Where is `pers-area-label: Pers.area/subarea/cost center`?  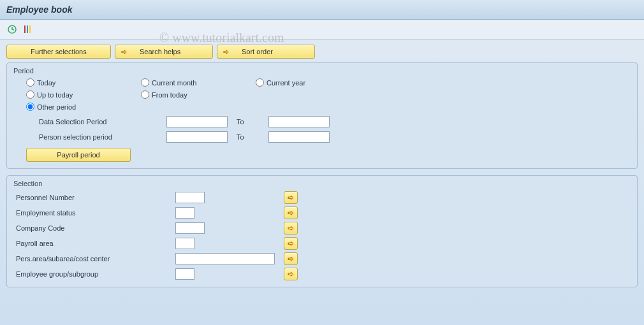 pers-area-label: Pers.area/subarea/cost center is located at coordinates (96, 259).